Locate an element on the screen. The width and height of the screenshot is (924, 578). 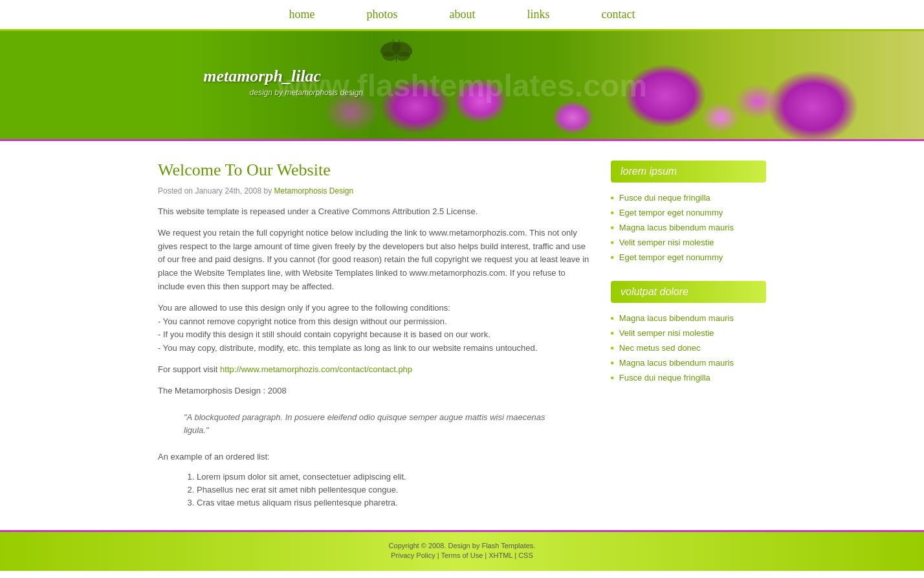
post-meta-text: Posted on January 24th, 2008 by is located at coordinates (215, 191).